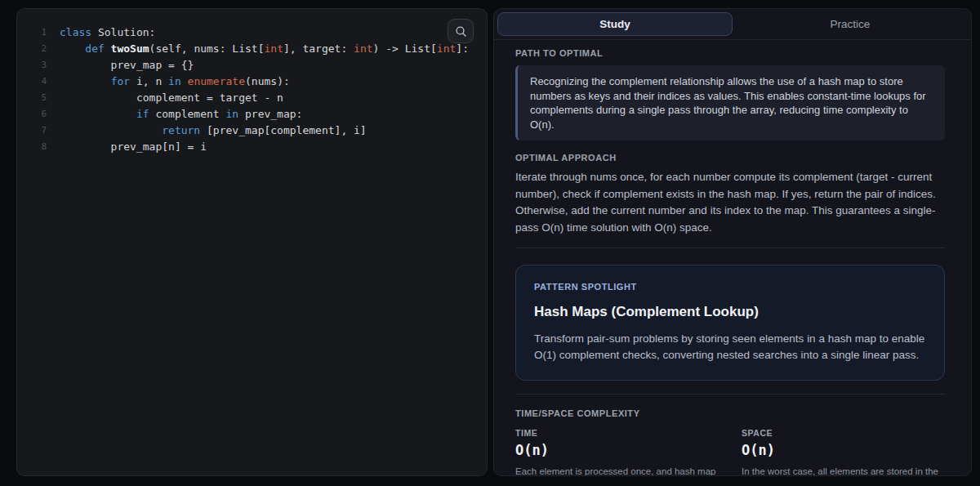 The height and width of the screenshot is (486, 980). Describe the element at coordinates (730, 312) in the screenshot. I see `pattern-title: Hash Maps (Complement Lookup)` at that location.